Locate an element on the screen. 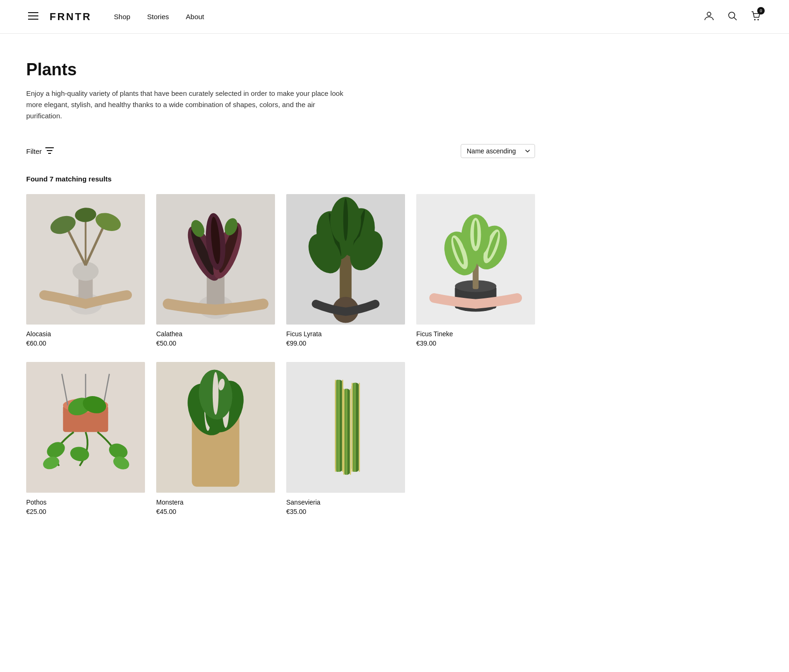 Image resolution: width=789 pixels, height=672 pixels. product-price: €60.00 is located at coordinates (86, 343).